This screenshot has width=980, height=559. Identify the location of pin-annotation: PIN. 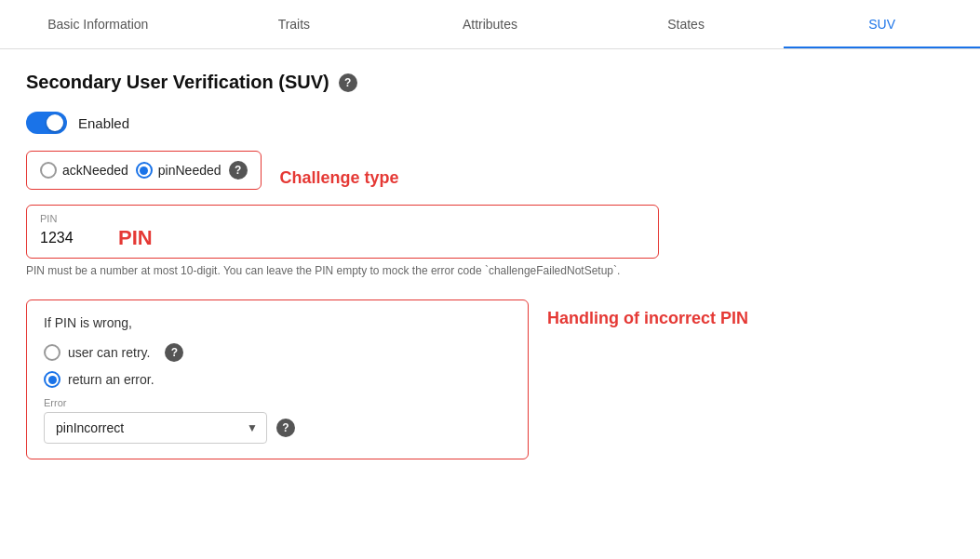
(136, 238).